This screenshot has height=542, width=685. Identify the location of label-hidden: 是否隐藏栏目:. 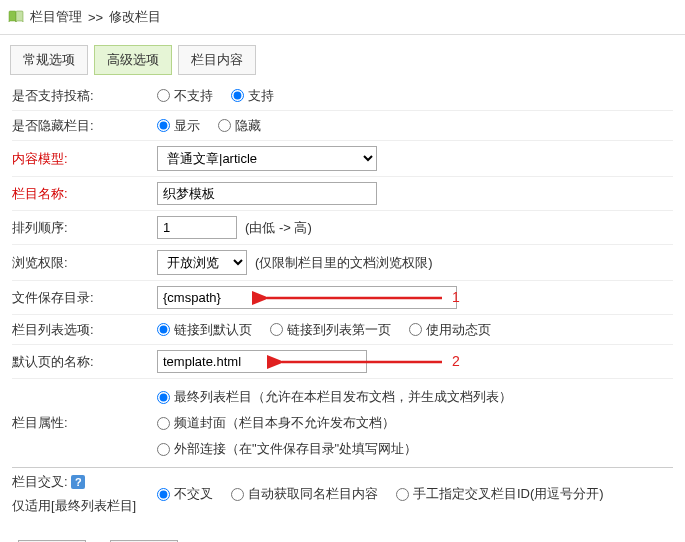
(84, 126).